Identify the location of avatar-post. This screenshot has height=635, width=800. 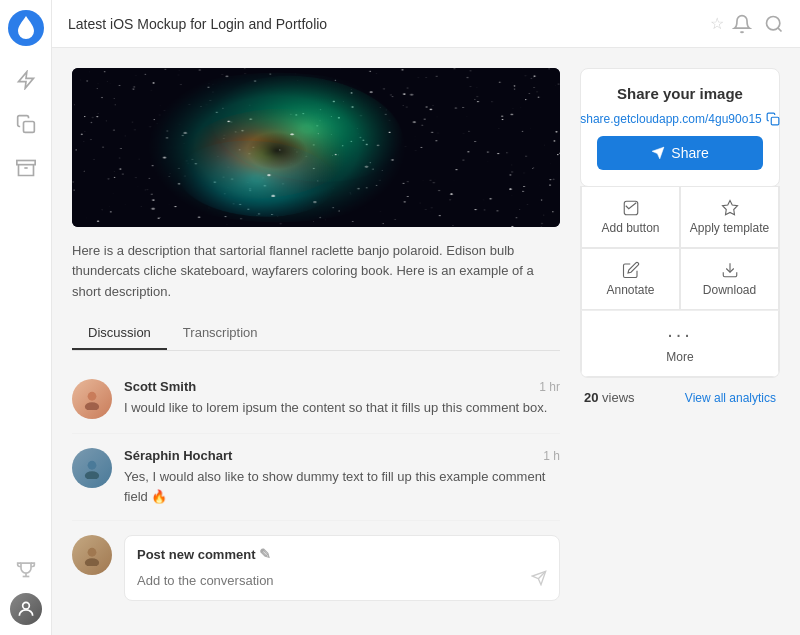
(92, 555).